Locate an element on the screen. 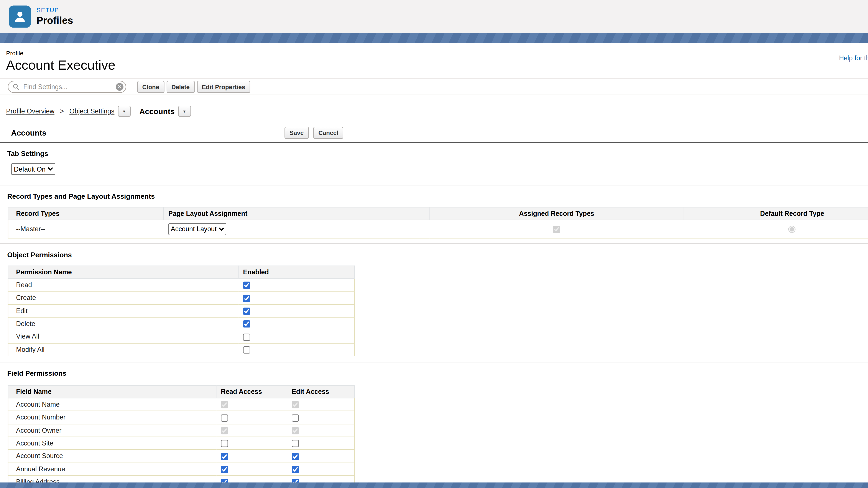  help-link: Help for th is located at coordinates (854, 58).